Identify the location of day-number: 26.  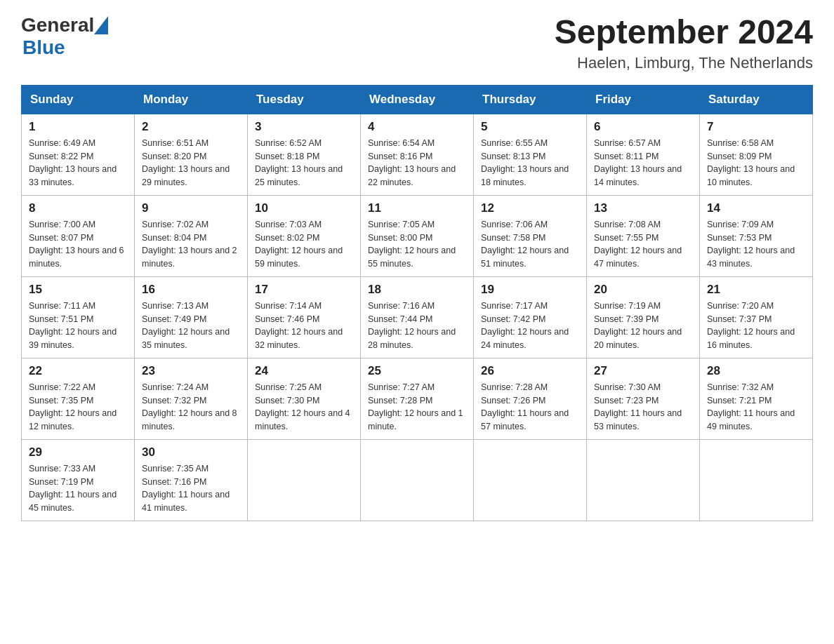
(530, 371).